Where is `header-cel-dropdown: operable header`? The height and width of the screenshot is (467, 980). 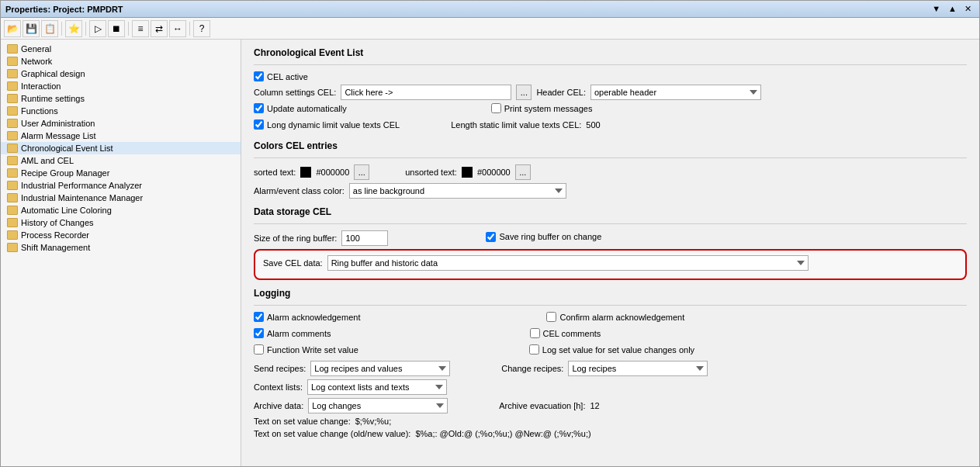 header-cel-dropdown: operable header is located at coordinates (676, 92).